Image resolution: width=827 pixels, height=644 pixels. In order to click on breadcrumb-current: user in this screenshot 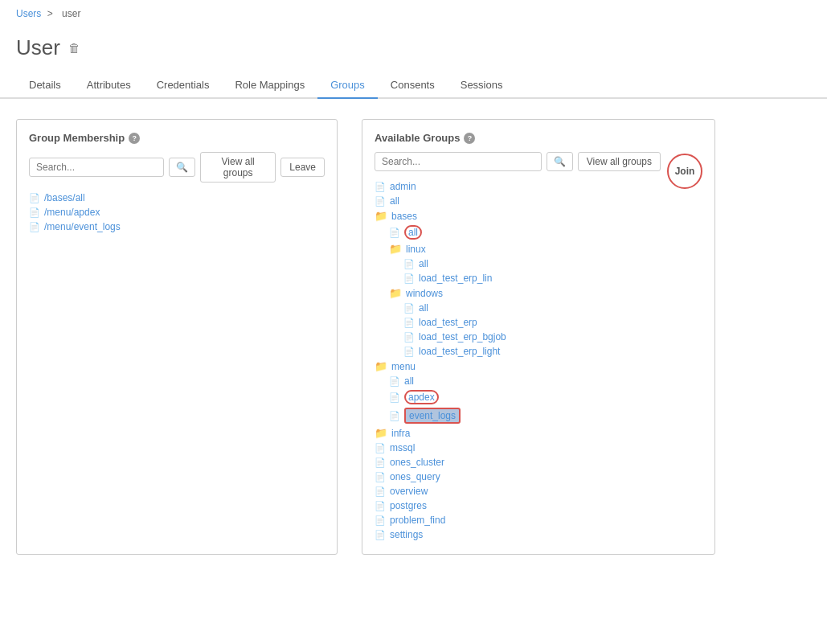, I will do `click(71, 14)`.